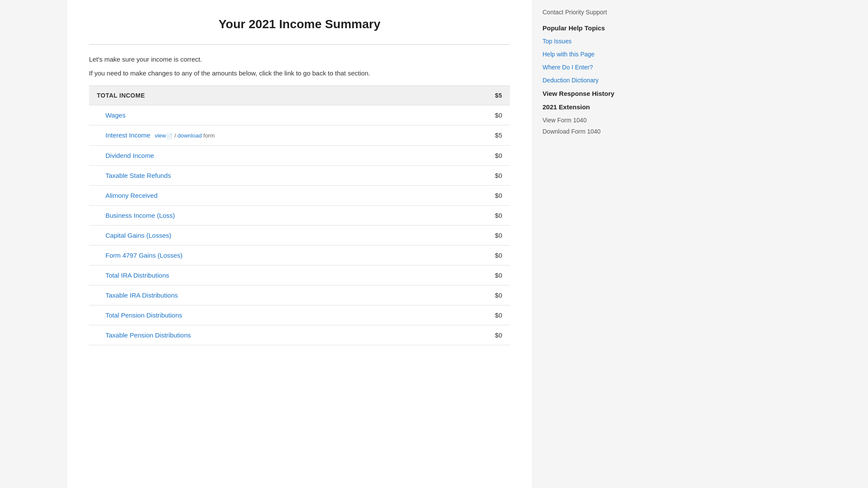 This screenshot has width=868, height=488. Describe the element at coordinates (299, 73) in the screenshot. I see `intro-text-2: If you need to make changes to any of th…` at that location.